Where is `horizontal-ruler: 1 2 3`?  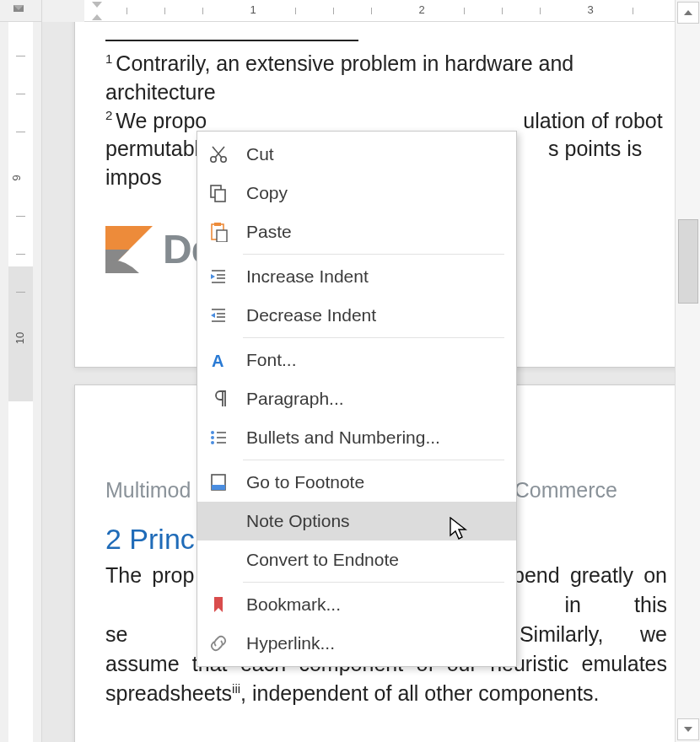
horizontal-ruler: 1 2 3 is located at coordinates (358, 11).